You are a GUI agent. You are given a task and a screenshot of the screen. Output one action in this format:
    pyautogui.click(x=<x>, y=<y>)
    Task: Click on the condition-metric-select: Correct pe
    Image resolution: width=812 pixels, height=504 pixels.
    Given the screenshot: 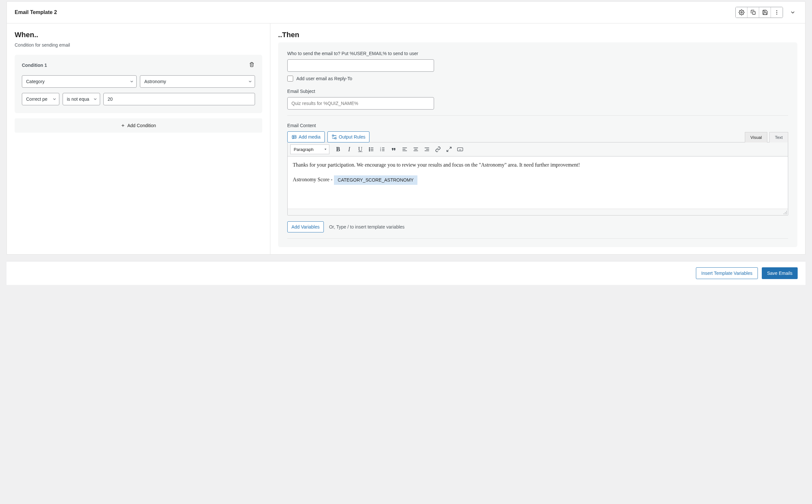 What is the action you would take?
    pyautogui.click(x=41, y=99)
    